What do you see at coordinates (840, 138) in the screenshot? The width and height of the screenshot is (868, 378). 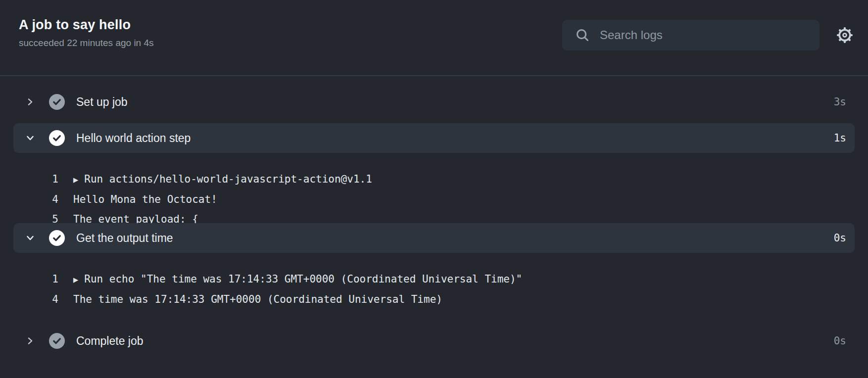 I see `step-duration: 1s` at bounding box center [840, 138].